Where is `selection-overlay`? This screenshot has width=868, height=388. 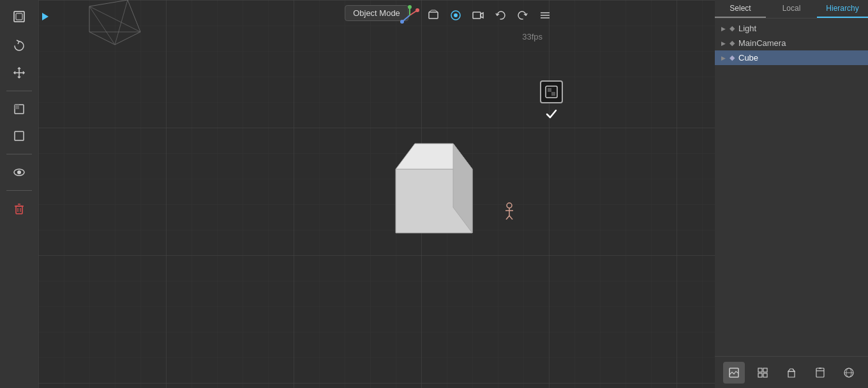 selection-overlay is located at coordinates (551, 101).